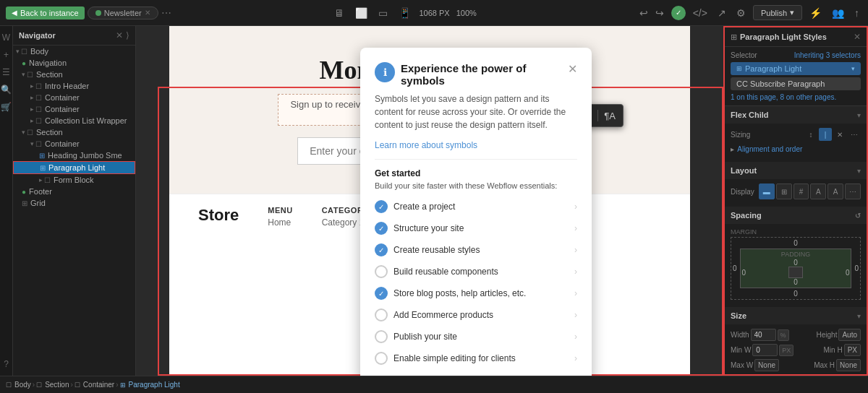 Image resolution: width=868 pixels, height=393 pixels. Describe the element at coordinates (7, 38) in the screenshot. I see `webflow-logo-icon: W` at that location.